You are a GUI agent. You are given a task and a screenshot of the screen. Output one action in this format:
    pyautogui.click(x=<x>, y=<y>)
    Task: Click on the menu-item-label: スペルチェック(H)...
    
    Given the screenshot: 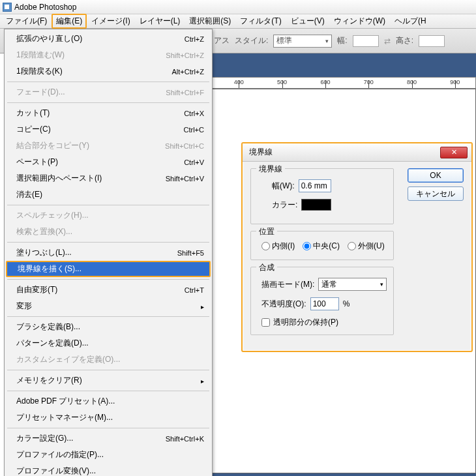 What is the action you would take?
    pyautogui.click(x=52, y=215)
    